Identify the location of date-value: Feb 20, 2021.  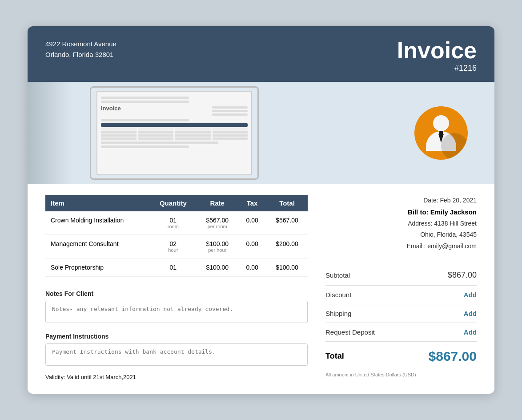
(458, 200).